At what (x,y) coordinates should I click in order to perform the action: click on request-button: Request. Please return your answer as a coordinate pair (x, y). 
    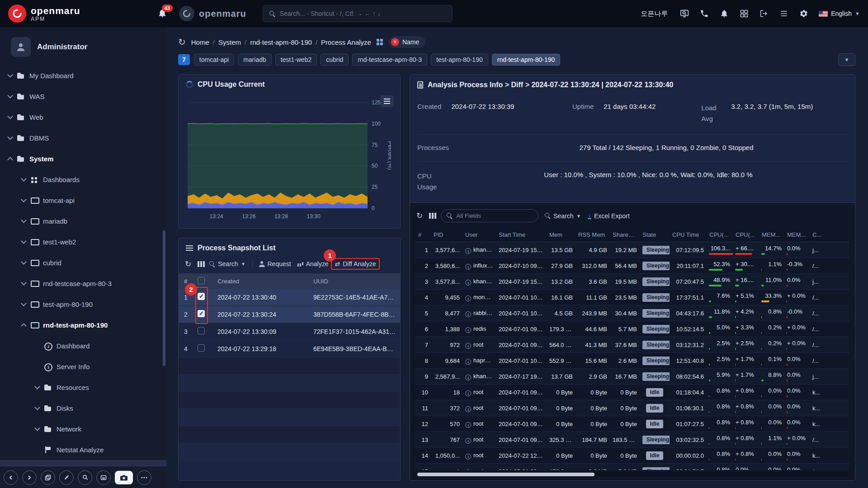
    Looking at the image, I should click on (275, 264).